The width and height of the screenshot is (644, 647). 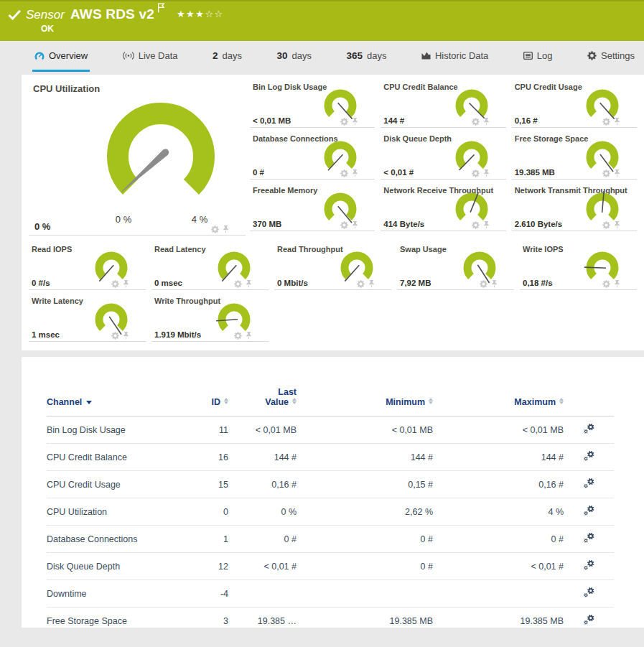 What do you see at coordinates (498, 567) in the screenshot?
I see `channel-maximum: < 0,01 #` at bounding box center [498, 567].